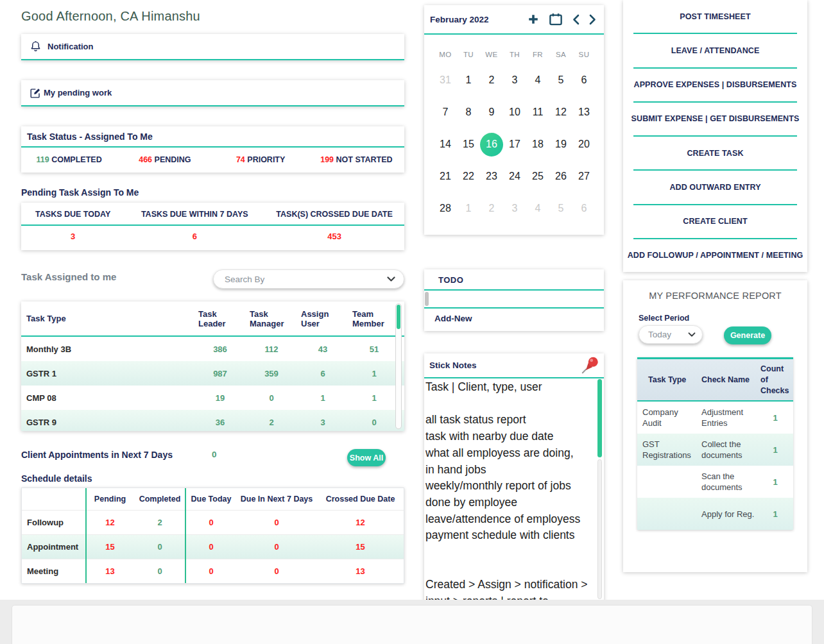  I want to click on quick-action-button: APPROVE EXPENSES | DISBURSEMENTS, so click(715, 85).